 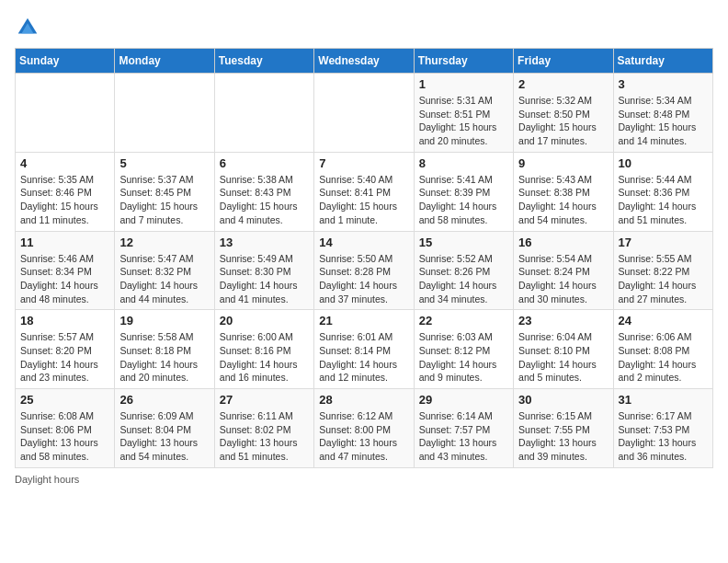 What do you see at coordinates (164, 243) in the screenshot?
I see `day-number: 12` at bounding box center [164, 243].